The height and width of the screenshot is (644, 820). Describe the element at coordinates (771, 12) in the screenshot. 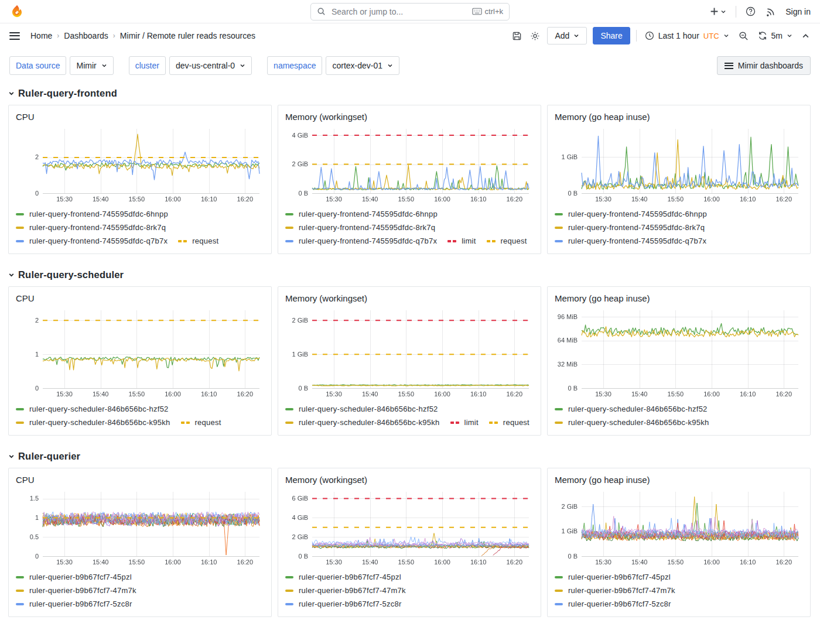

I see `news-button` at that location.